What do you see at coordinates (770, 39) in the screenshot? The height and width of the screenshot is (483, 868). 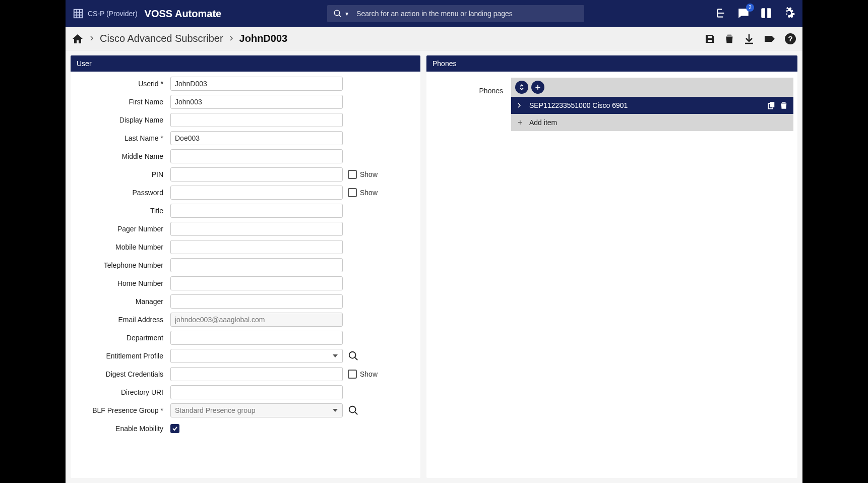 I see `tag-icon` at bounding box center [770, 39].